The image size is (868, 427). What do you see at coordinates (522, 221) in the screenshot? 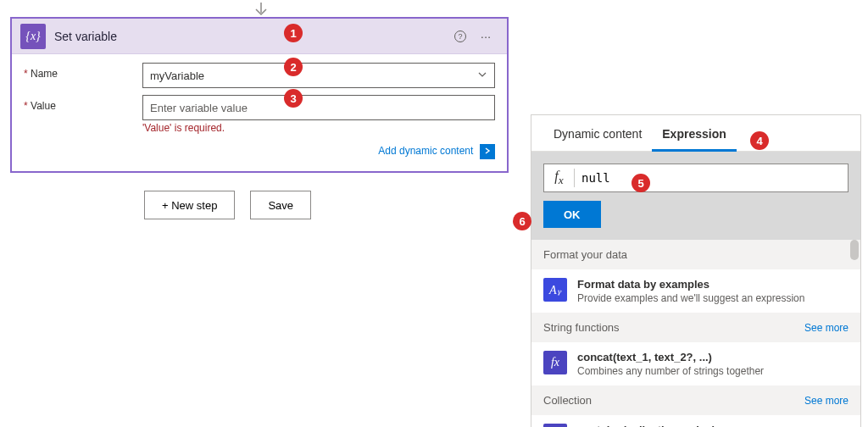
I see `callout-6: 6` at bounding box center [522, 221].